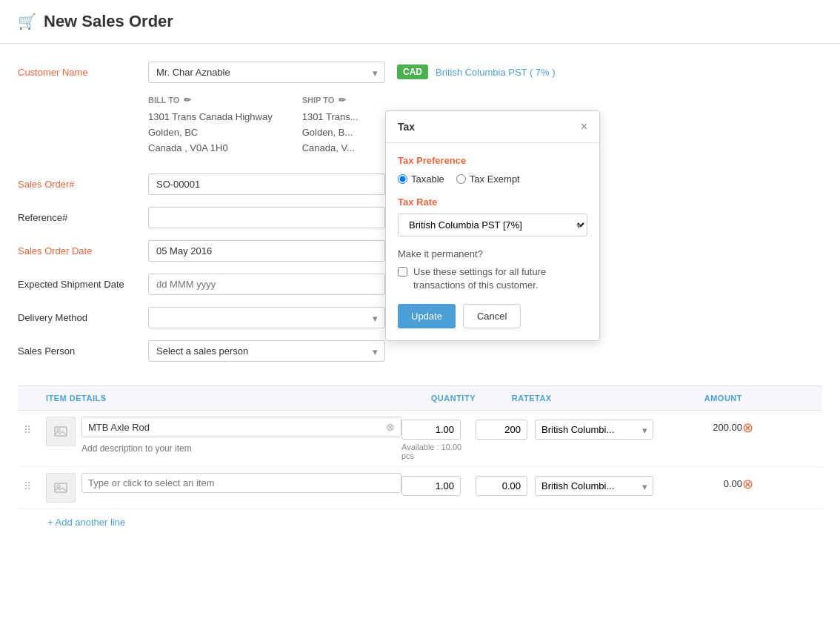  Describe the element at coordinates (267, 317) in the screenshot. I see `delivery-method-select` at that location.